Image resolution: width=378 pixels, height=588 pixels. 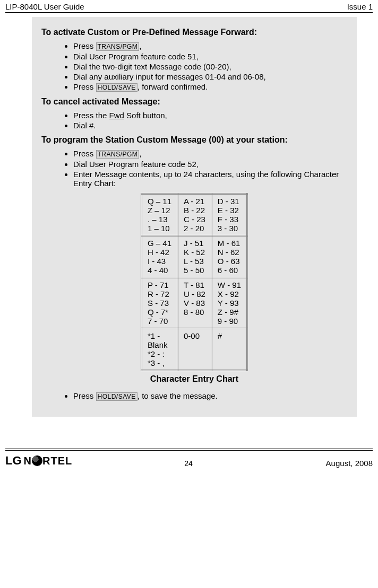 What do you see at coordinates (210, 125) in the screenshot?
I see `list-item: Dial #.` at bounding box center [210, 125].